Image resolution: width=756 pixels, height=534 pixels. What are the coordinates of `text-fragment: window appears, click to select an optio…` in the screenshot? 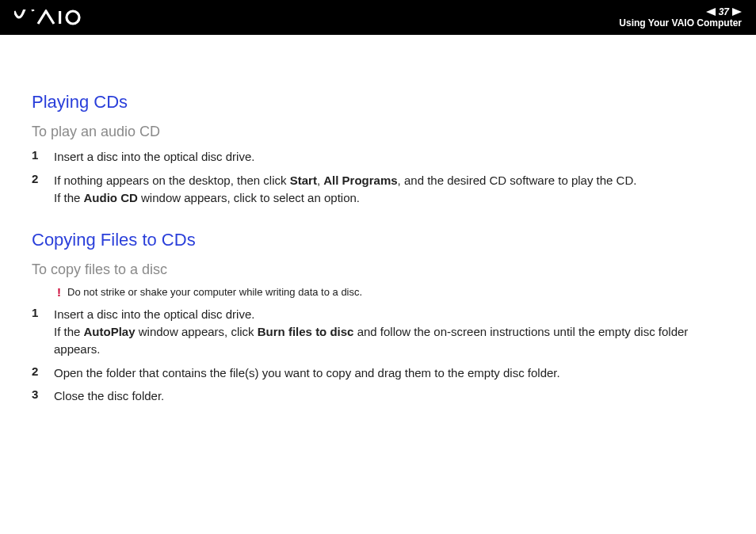 It's located at (249, 198).